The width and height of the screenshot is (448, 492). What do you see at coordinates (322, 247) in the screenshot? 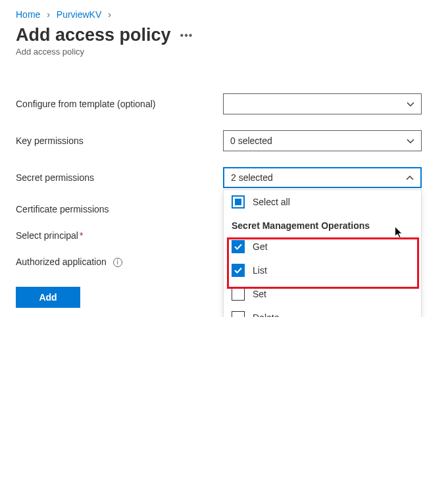
I see `option-get: Get` at bounding box center [322, 247].